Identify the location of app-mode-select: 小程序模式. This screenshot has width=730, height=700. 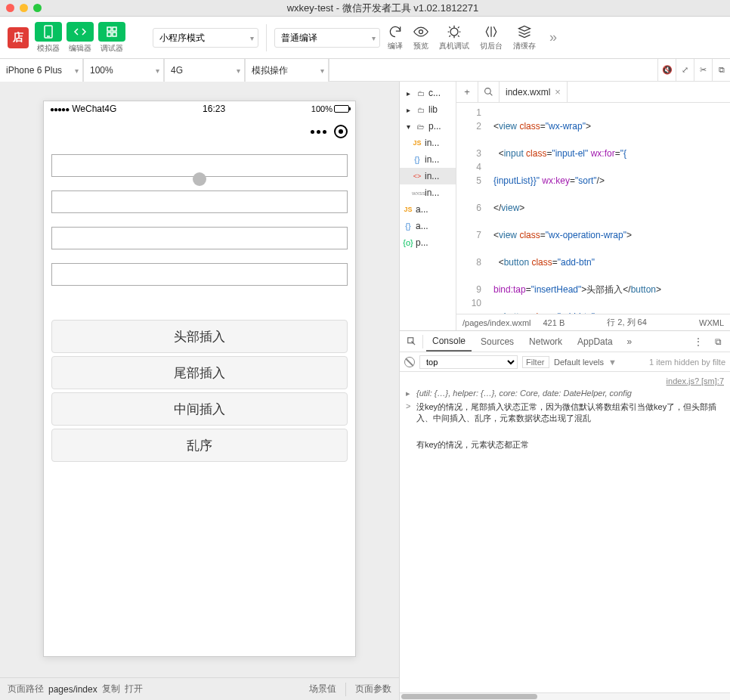
(206, 38).